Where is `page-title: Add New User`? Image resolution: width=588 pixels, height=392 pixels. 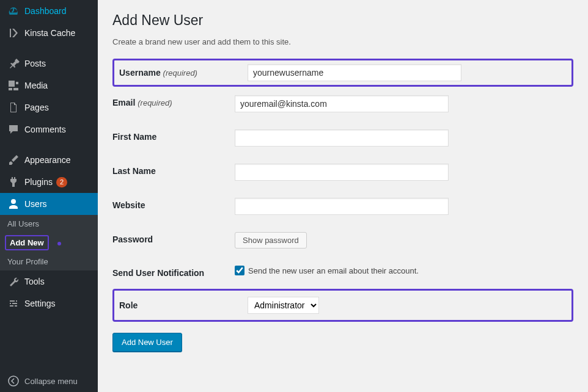
page-title: Add New User is located at coordinates (343, 21).